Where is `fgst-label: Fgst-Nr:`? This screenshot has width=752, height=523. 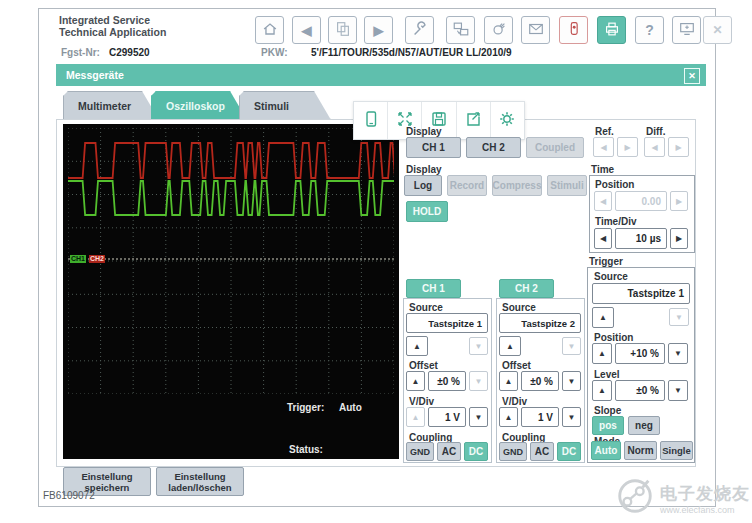 fgst-label: Fgst-Nr: is located at coordinates (80, 52).